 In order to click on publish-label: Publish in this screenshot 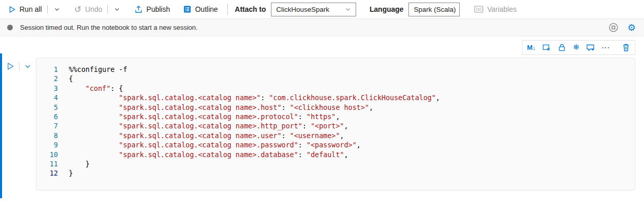, I will do `click(158, 9)`.